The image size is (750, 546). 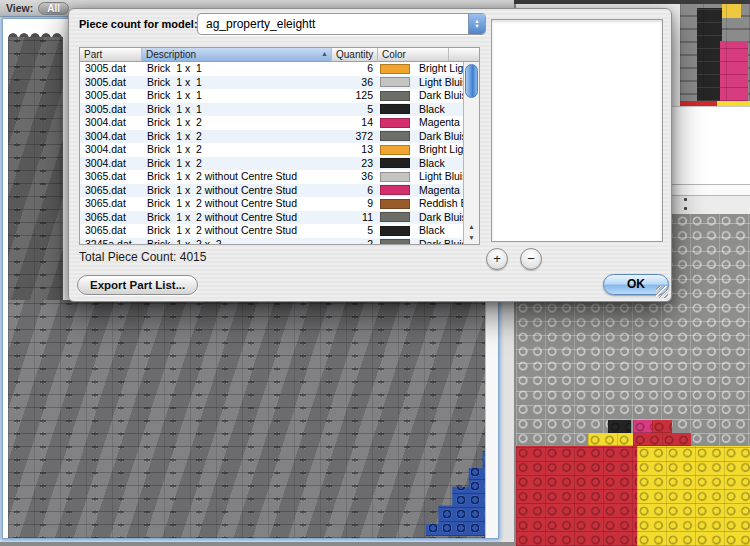 I want to click on scrollbar-arrow-icons: ▲ ▼, so click(x=492, y=538).